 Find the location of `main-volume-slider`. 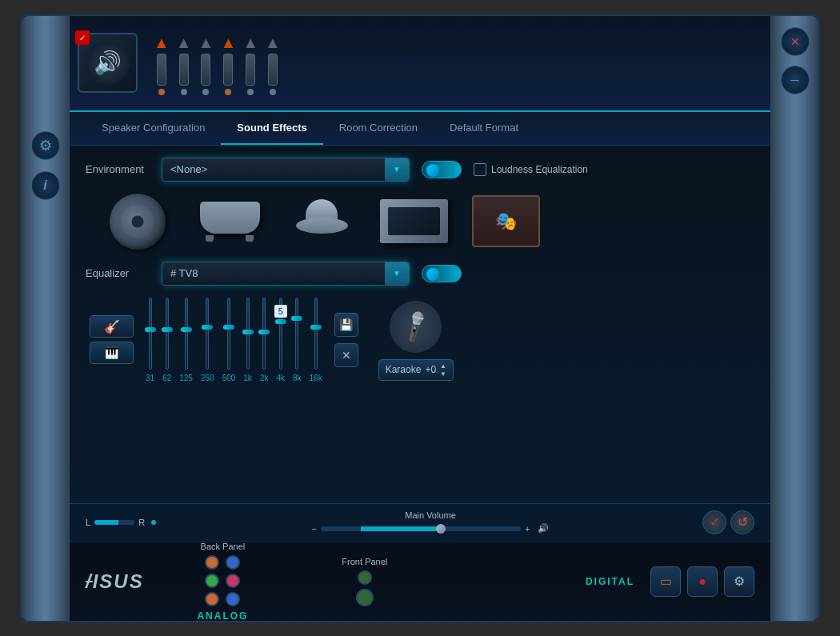

main-volume-slider is located at coordinates (421, 529).